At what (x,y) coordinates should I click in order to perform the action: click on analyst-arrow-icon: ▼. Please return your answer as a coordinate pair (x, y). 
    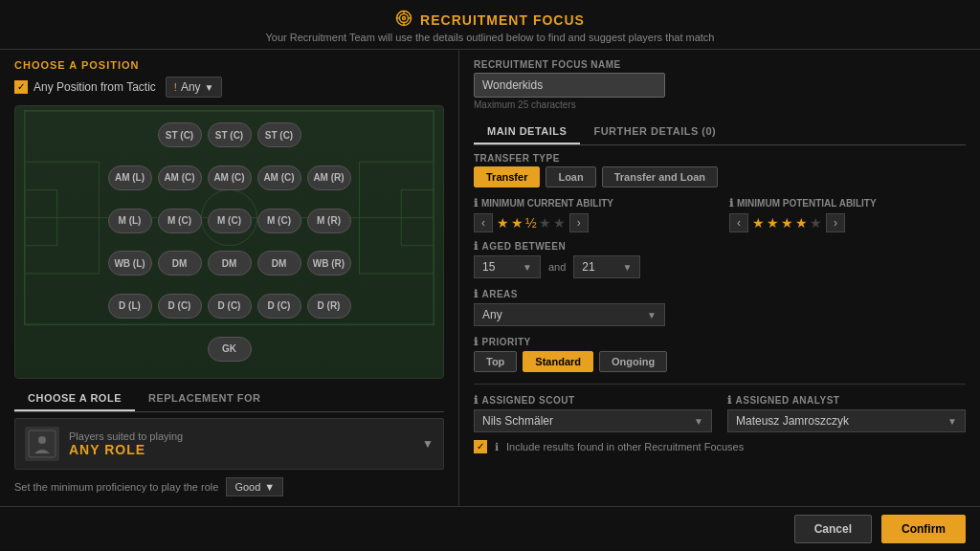
    Looking at the image, I should click on (952, 421).